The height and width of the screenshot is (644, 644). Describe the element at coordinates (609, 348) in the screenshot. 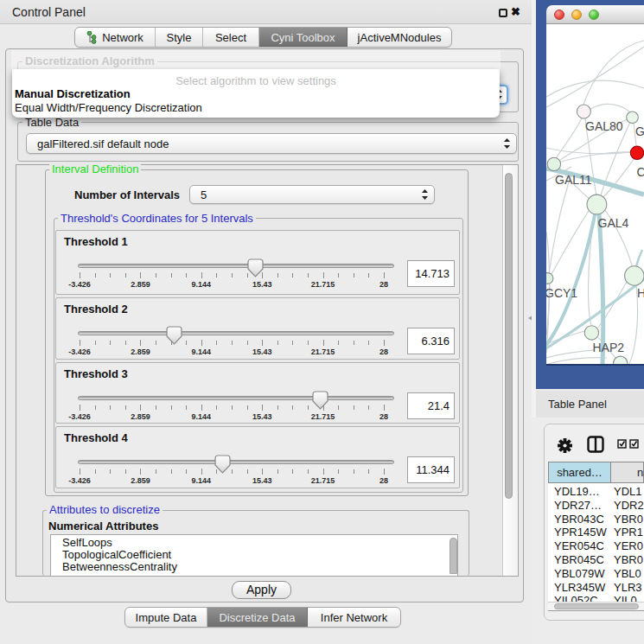

I see `svg-text: HAP2` at that location.